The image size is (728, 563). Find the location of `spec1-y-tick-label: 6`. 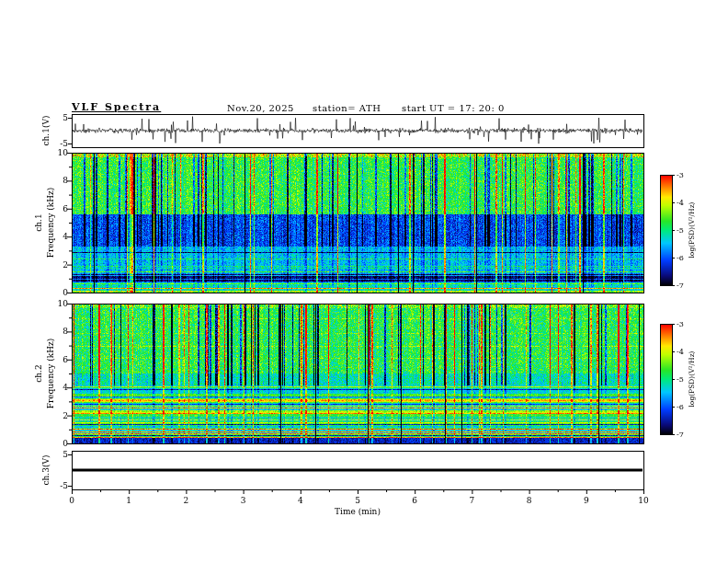

spec1-y-tick-label: 6 is located at coordinates (55, 209).